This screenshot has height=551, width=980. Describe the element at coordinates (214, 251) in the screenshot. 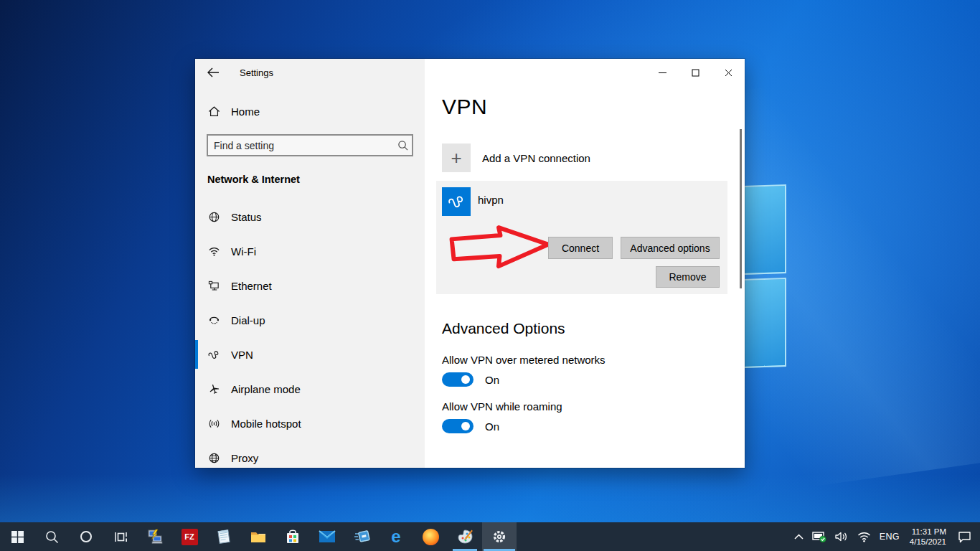

I see `wifi-icon` at that location.